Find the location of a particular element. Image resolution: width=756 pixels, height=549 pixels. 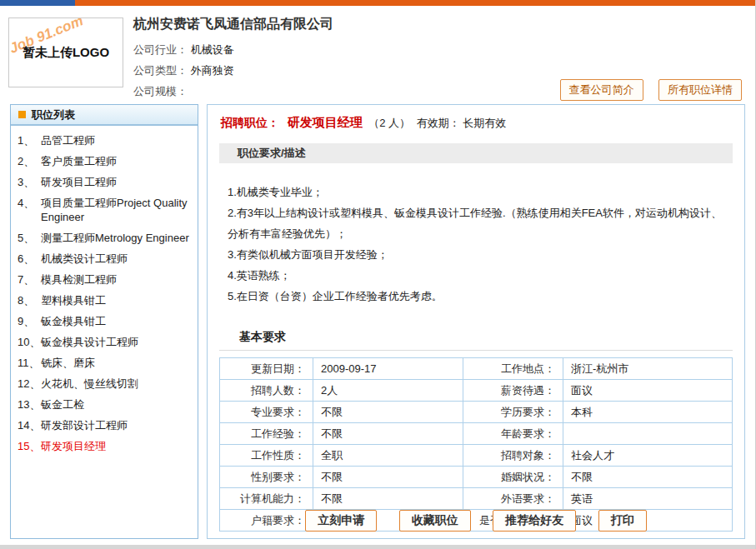

job-item-label: 塑料模具钳工 is located at coordinates (116, 300).